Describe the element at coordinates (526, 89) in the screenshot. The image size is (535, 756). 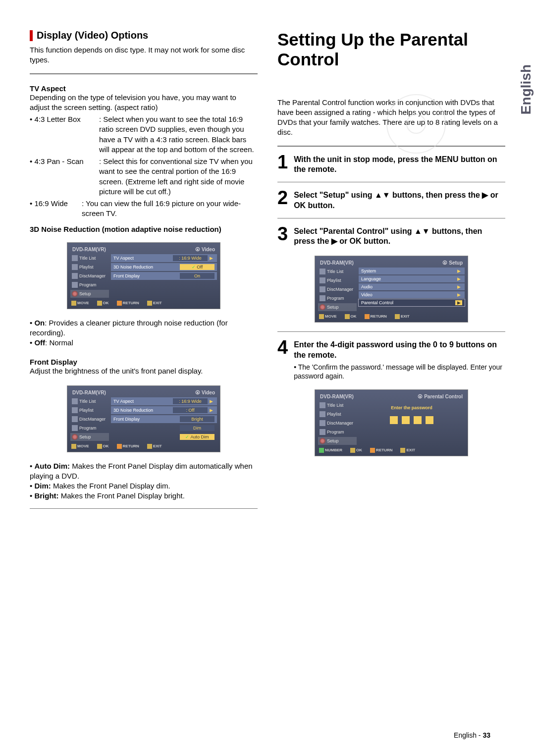
I see `language-tab: English` at that location.